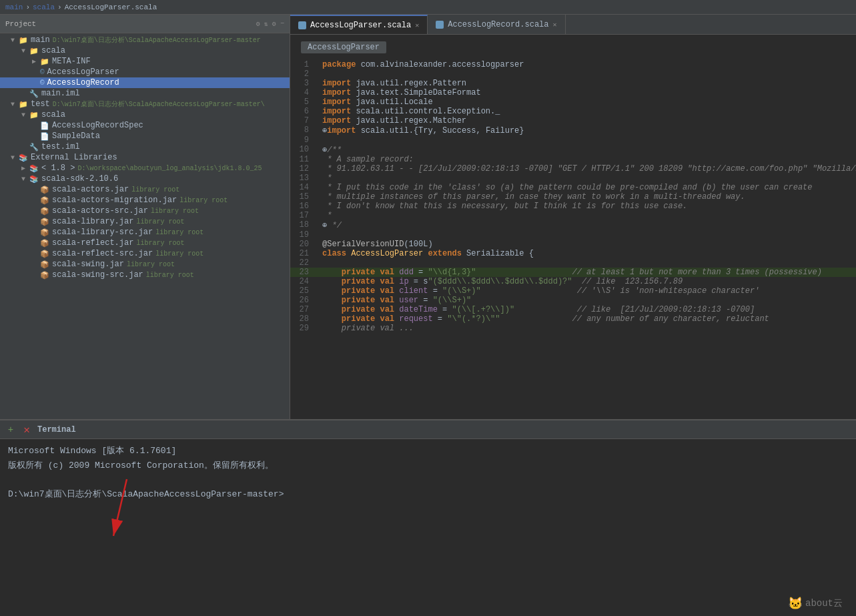 The width and height of the screenshot is (856, 616). I want to click on breadcrumb-sep2: ›, so click(60, 7).